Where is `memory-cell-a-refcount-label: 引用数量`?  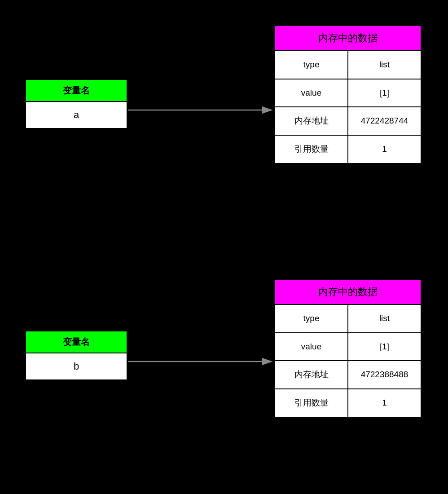
memory-cell-a-refcount-label: 引用数量 is located at coordinates (312, 149).